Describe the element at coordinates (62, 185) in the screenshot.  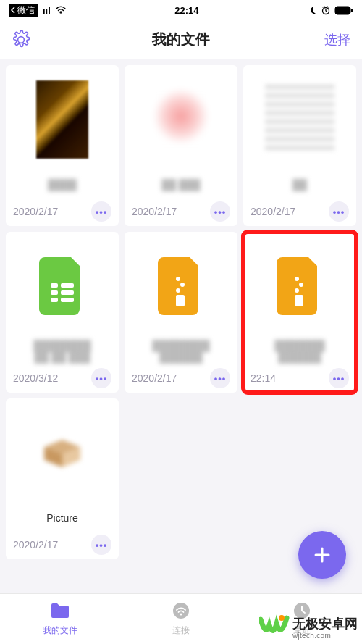
I see `file-name: ████` at that location.